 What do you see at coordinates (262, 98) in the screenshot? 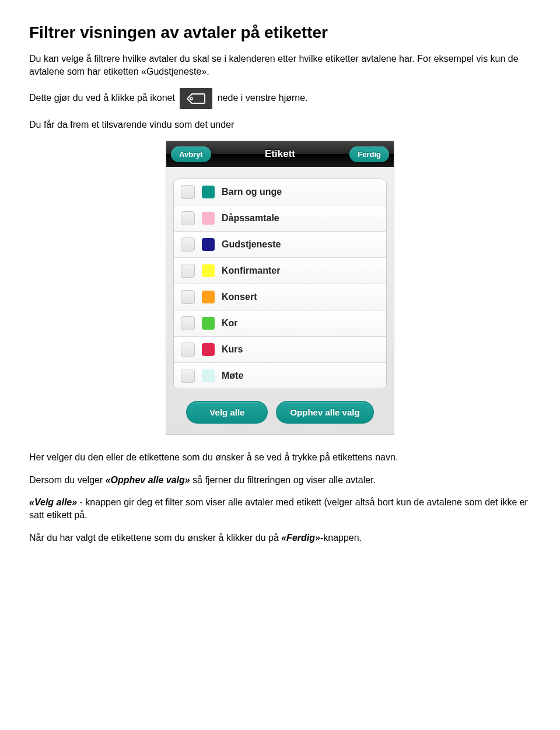
I see `text-after-icon: nede i venstre hjørne.` at bounding box center [262, 98].